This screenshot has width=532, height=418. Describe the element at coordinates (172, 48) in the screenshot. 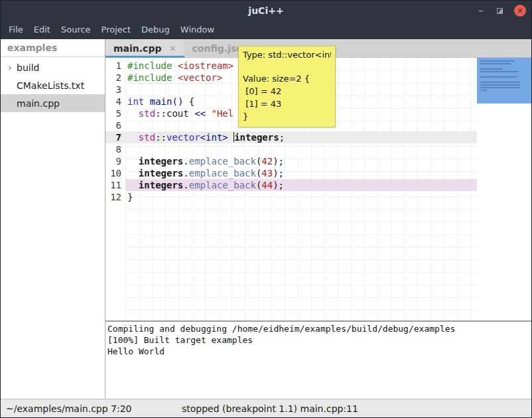

I see `tab-close-icon: ×` at that location.